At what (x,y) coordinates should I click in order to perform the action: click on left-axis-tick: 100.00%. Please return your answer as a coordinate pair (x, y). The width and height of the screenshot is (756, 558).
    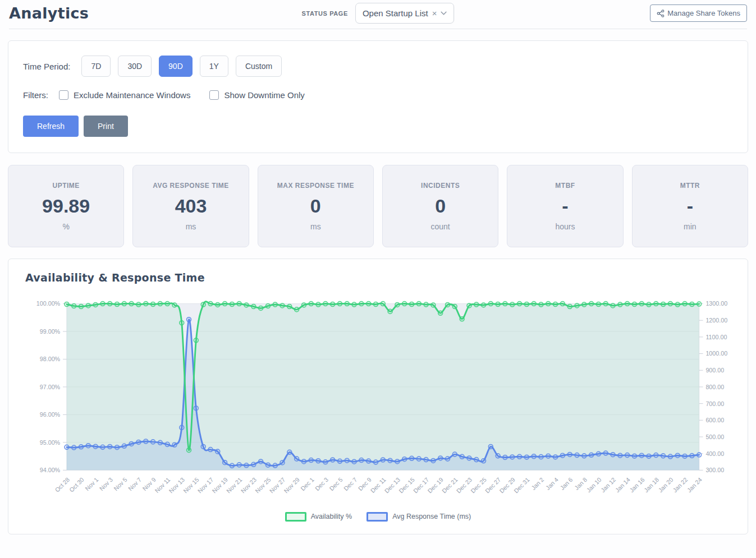
    Looking at the image, I should click on (48, 303).